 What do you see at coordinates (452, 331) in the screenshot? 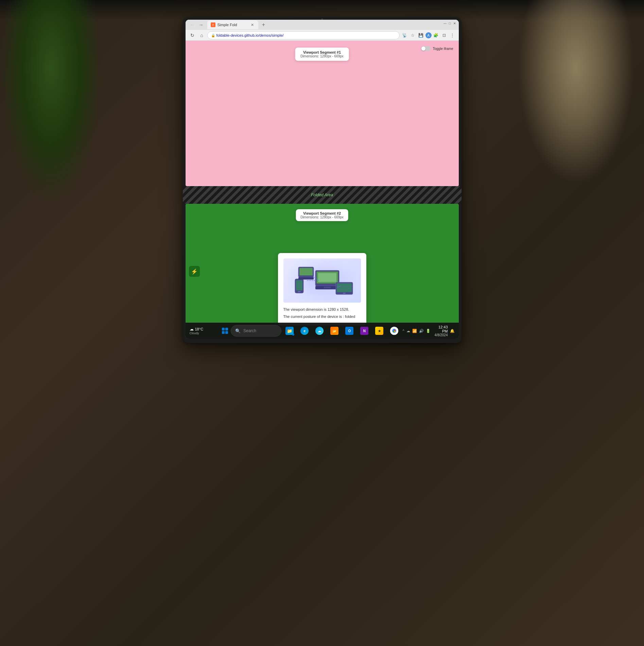
I see `notification-center-button: 🔔` at bounding box center [452, 331].